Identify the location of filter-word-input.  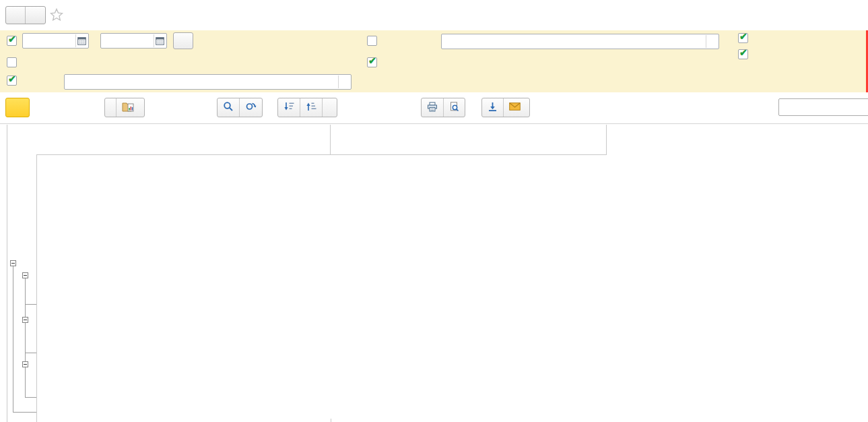
(823, 107).